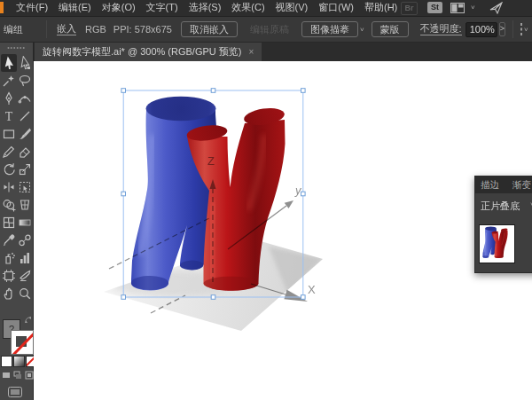 The height and width of the screenshot is (400, 532). What do you see at coordinates (266, 30) in the screenshot?
I see `control-bar: 编组 嵌入 RGB PPI: 578x675 取消嵌入 编辑原稿 图像描摹 ˅ …` at bounding box center [266, 30].